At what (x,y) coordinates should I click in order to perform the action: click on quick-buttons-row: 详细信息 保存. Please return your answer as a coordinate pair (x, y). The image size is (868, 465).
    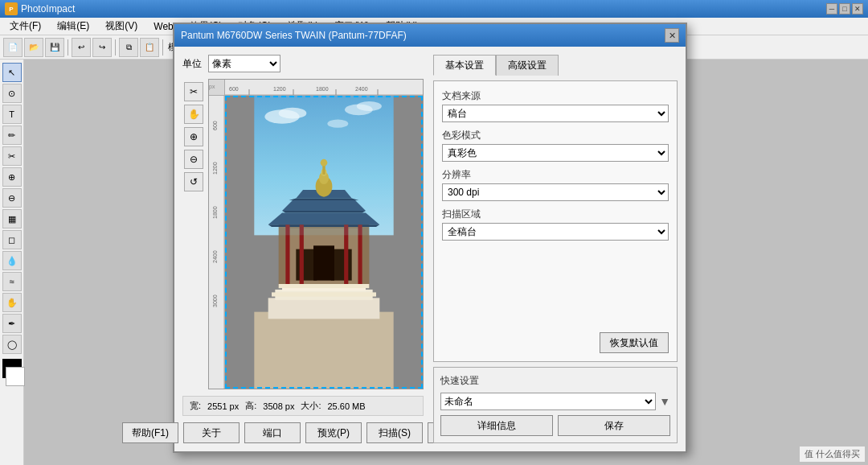
    Looking at the image, I should click on (555, 426).